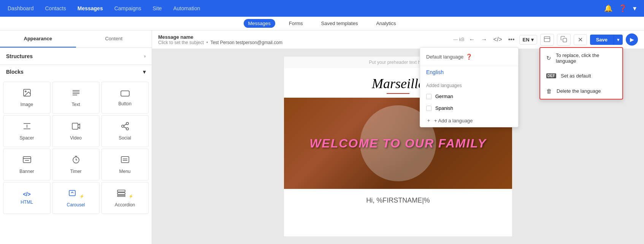  What do you see at coordinates (144, 72) in the screenshot?
I see `blocks-chevron-icon: ▾` at bounding box center [144, 72].